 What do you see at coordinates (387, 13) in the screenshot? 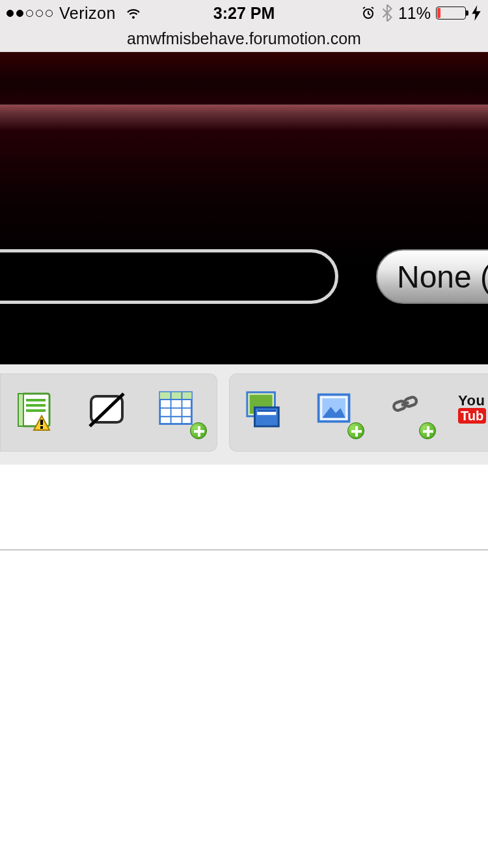
I see `bluetooth-icon` at bounding box center [387, 13].